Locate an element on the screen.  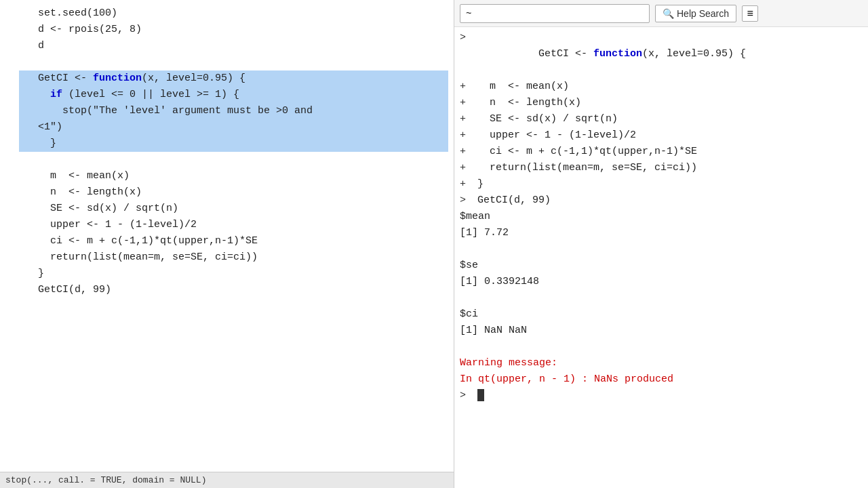
console-line-blank2 is located at coordinates (661, 298).